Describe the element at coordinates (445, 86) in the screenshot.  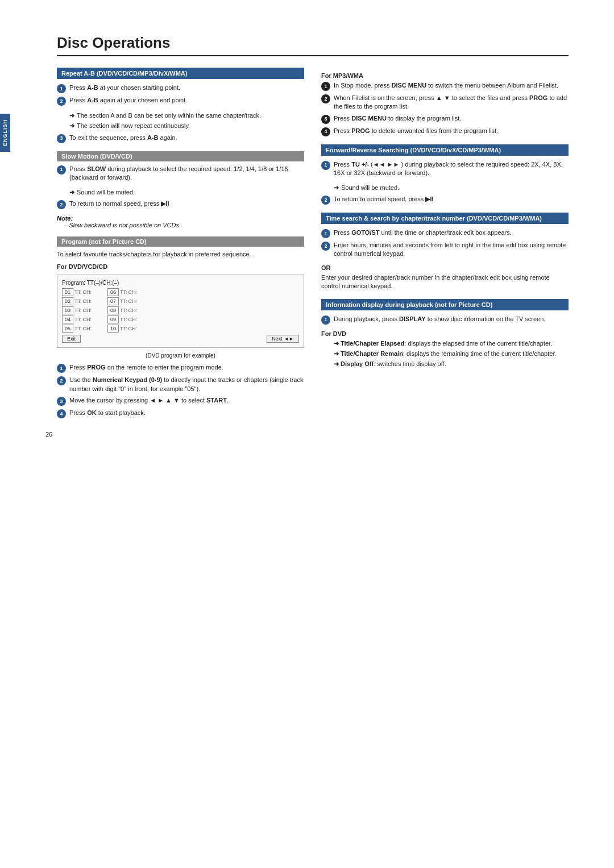
I see `step-item: 1 In Stop mode, press DISC MENU to switc…` at that location.